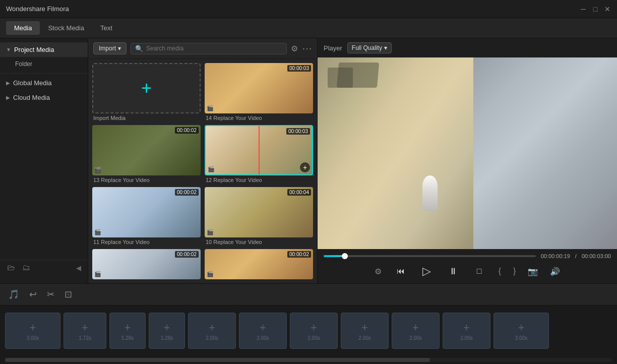 This screenshot has width=617, height=364. What do you see at coordinates (44, 64) in the screenshot?
I see `sidebar-item-folder: Folder` at bounding box center [44, 64].